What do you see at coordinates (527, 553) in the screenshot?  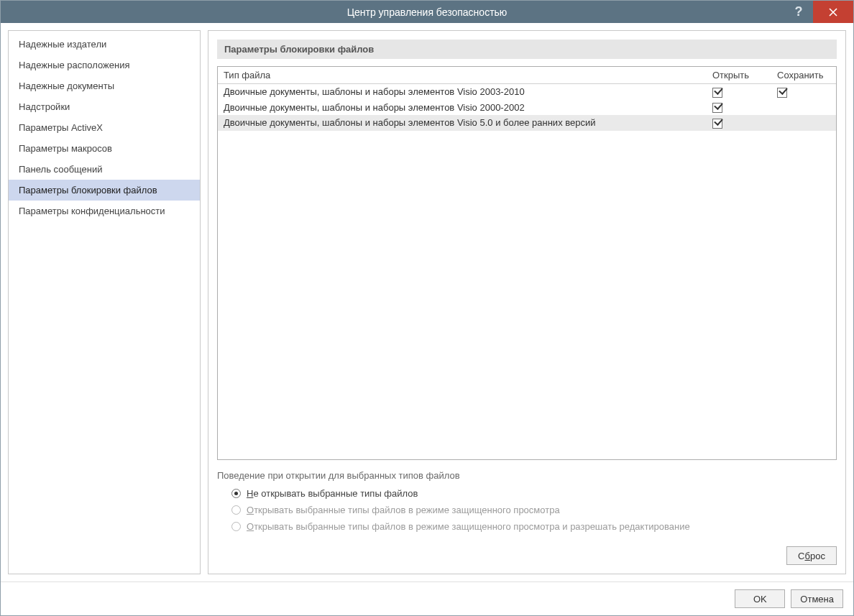 I see `reset-row: Сброс` at bounding box center [527, 553].